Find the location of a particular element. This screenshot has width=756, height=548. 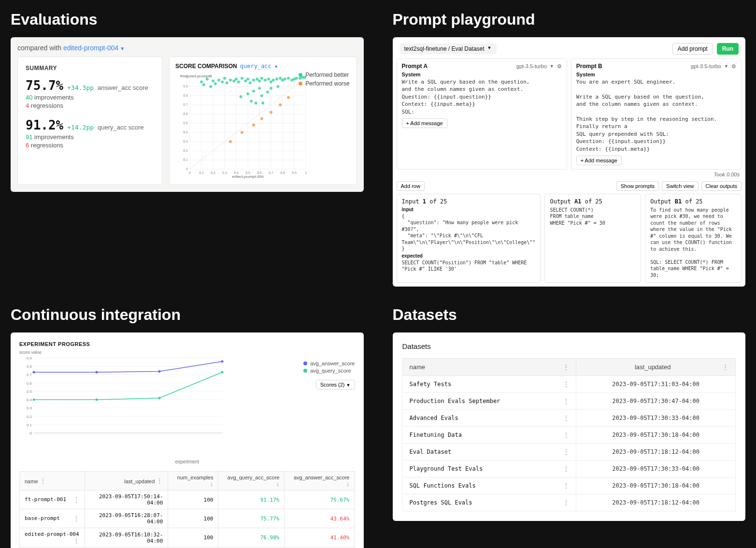

datasets-header-updated: last_updated⋮ is located at coordinates (656, 367).